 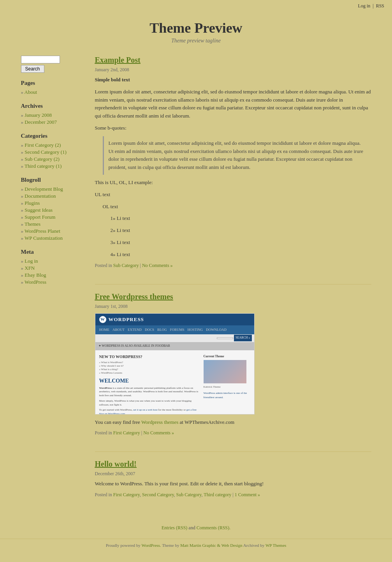 I want to click on nav-about: ABOUT, so click(x=118, y=330).